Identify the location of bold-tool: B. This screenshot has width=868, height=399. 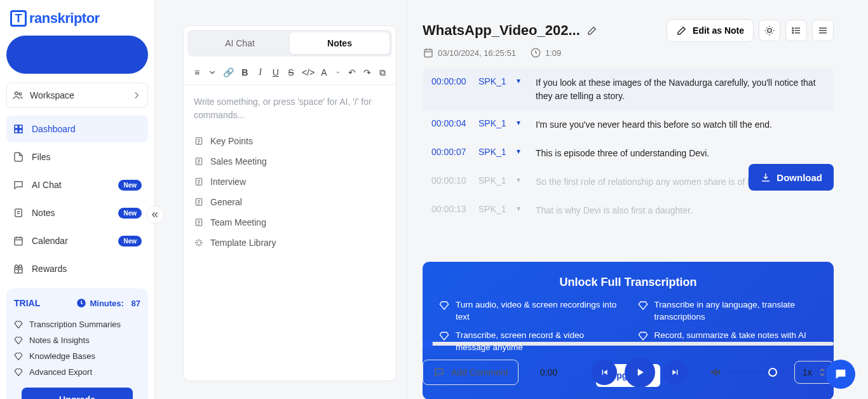
(245, 72).